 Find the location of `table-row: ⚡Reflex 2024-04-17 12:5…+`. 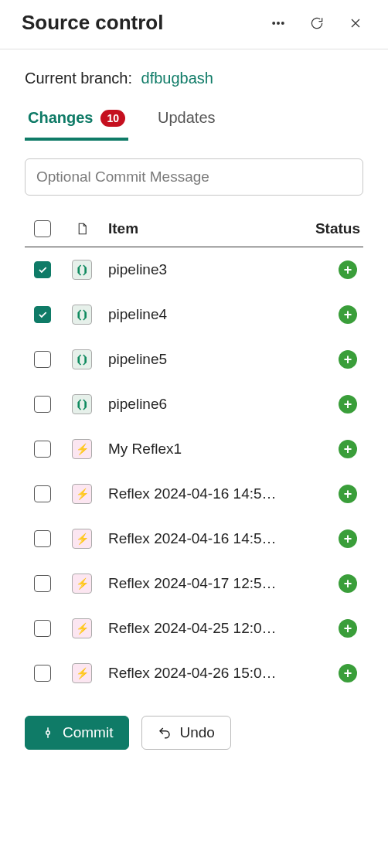

table-row: ⚡Reflex 2024-04-17 12:5…+ is located at coordinates (194, 584).